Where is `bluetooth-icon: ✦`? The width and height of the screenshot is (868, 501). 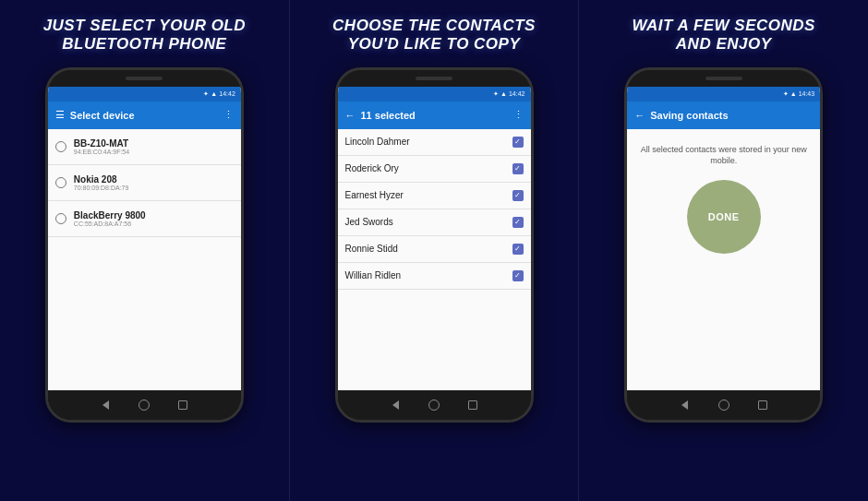 bluetooth-icon: ✦ is located at coordinates (206, 94).